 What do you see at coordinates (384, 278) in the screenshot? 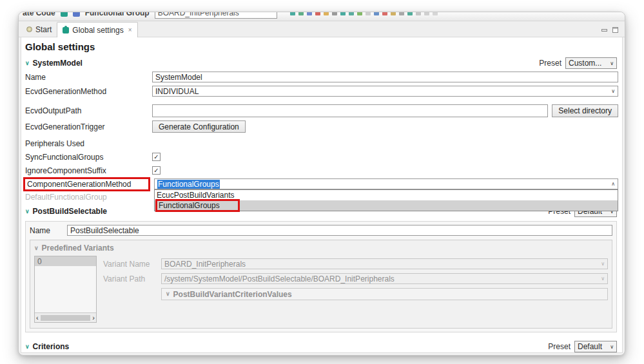
I see `variant-path-select: /system/SystemModel/PostBuildSelectable/…` at bounding box center [384, 278].